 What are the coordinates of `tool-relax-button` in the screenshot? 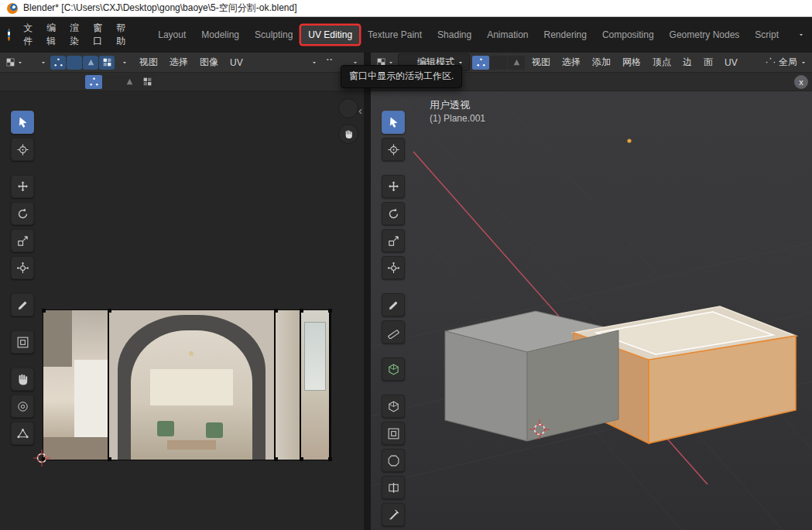 It's located at (22, 406).